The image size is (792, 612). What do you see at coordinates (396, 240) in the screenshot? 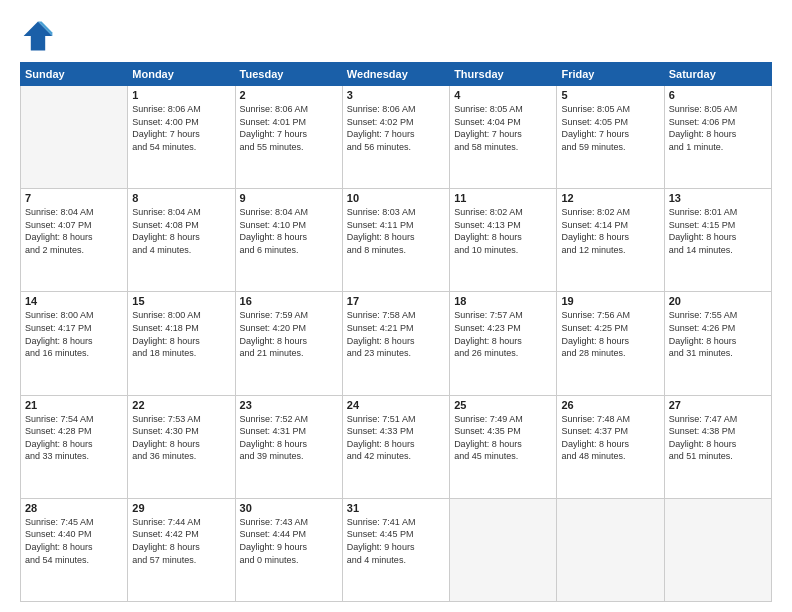
I see `calendar-cell: 10Sunrise: 8:03 AM Sunset: 4:11 PM Dayli…` at bounding box center [396, 240].